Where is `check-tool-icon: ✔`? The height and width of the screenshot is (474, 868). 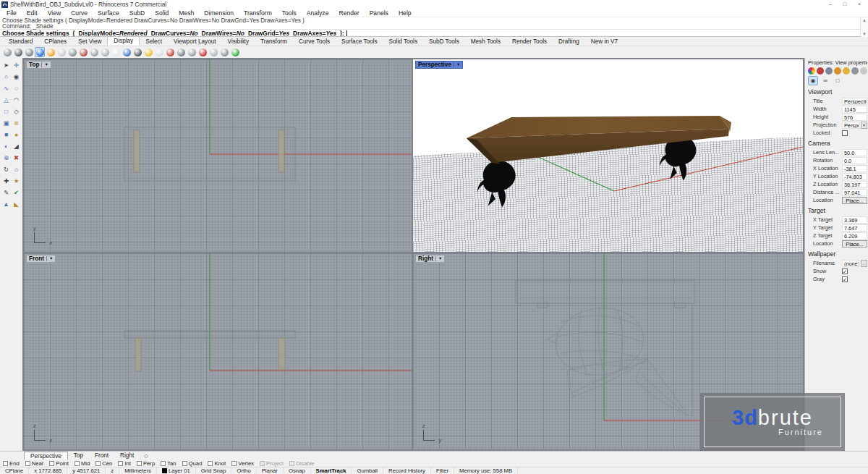
check-tool-icon: ✔ is located at coordinates (16, 192).